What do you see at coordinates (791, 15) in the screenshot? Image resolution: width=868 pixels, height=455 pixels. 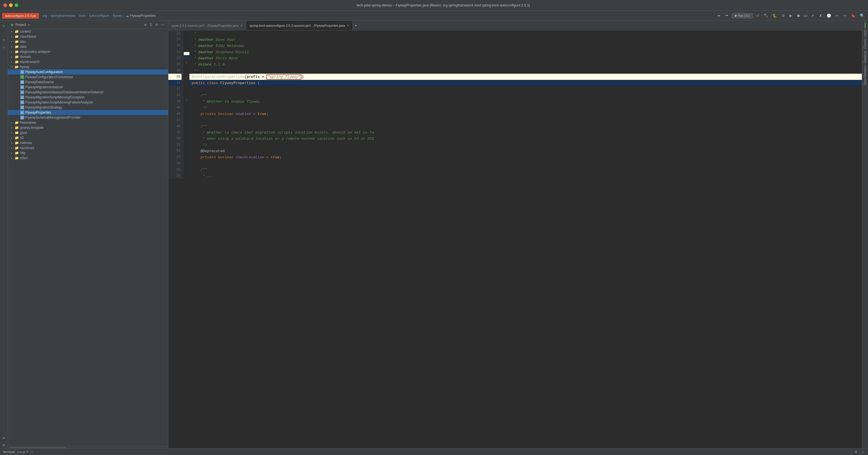 I see `run2-button: ▶` at bounding box center [791, 15].